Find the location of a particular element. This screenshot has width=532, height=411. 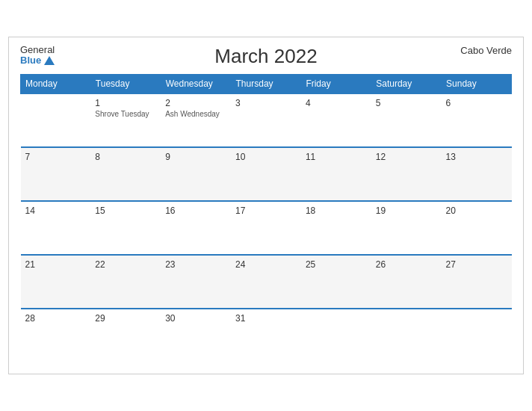

day-number: 7 is located at coordinates (56, 157).